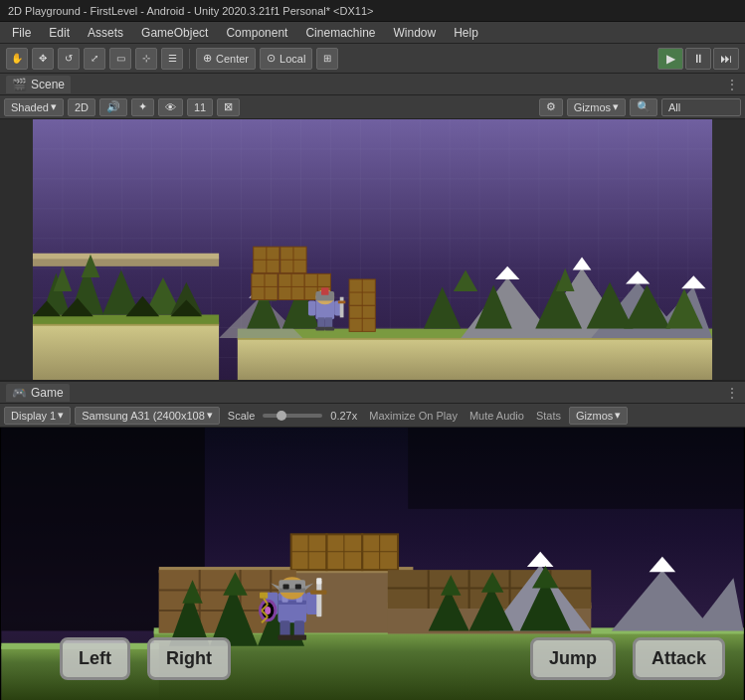 The image size is (745, 700). Describe the element at coordinates (147, 416) in the screenshot. I see `resolution-dropdown: Samsung A31 (2400x108 ▾` at that location.